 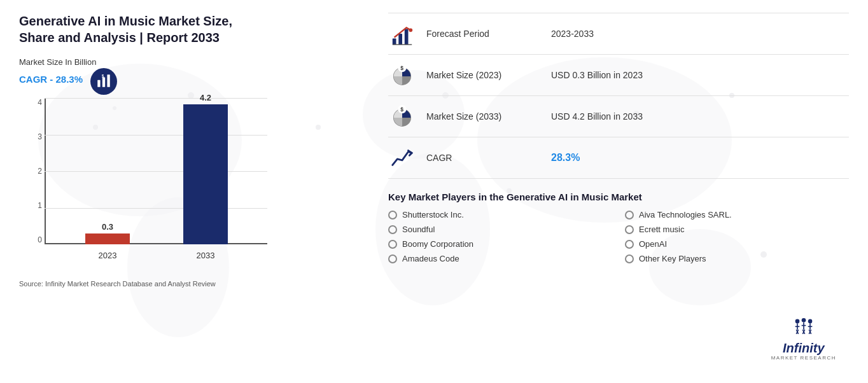 What do you see at coordinates (191, 284) in the screenshot?
I see `source-text: Source: Infinity Market Research Databas…` at bounding box center [191, 284].